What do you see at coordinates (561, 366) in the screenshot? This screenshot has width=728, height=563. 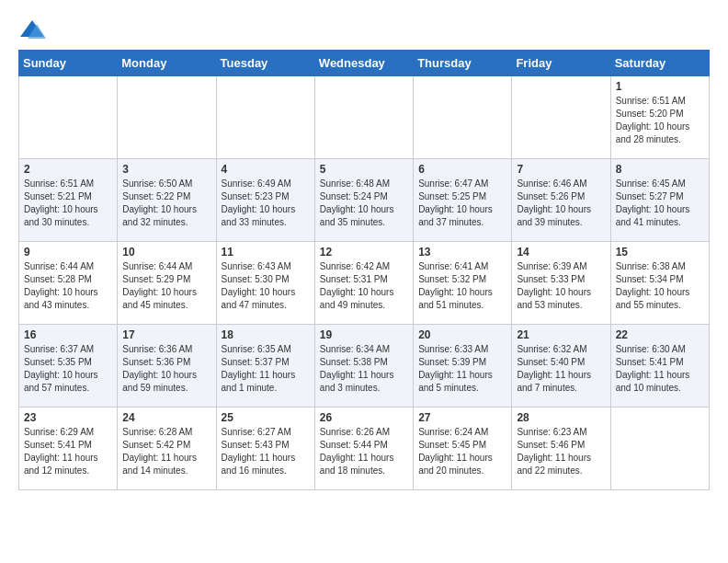 I see `day-cell: 21Sunrise: 6:32 AM Sunset: 5:40 PM Dayli…` at bounding box center [561, 366].